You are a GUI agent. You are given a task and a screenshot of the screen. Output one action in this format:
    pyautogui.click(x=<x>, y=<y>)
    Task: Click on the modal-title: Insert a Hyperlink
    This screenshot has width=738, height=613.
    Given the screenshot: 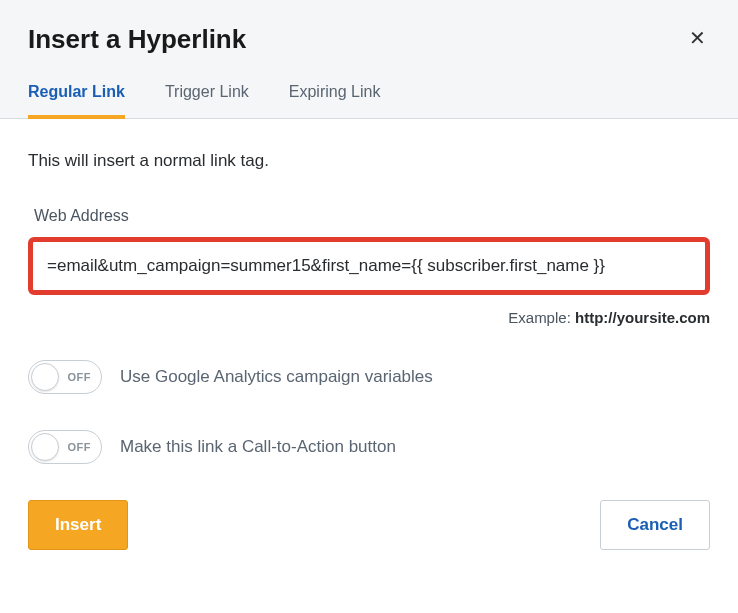 What is the action you would take?
    pyautogui.click(x=137, y=40)
    